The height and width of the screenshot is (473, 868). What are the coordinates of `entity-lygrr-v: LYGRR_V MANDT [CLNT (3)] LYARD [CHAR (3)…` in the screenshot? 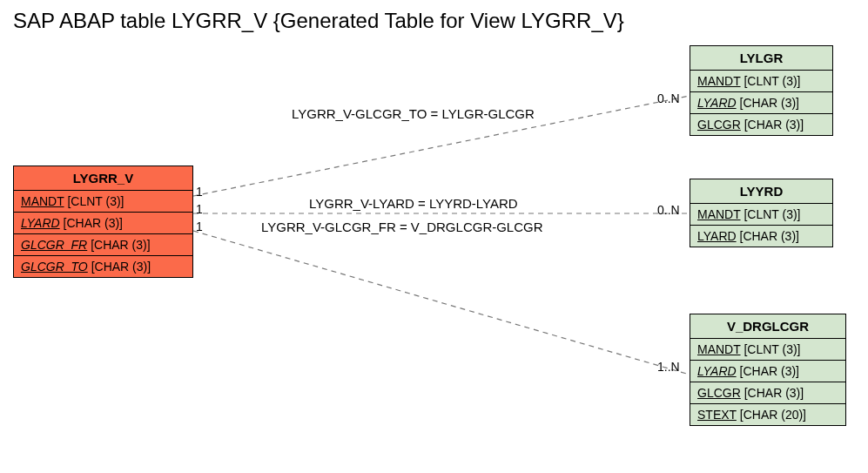 It's located at (103, 221).